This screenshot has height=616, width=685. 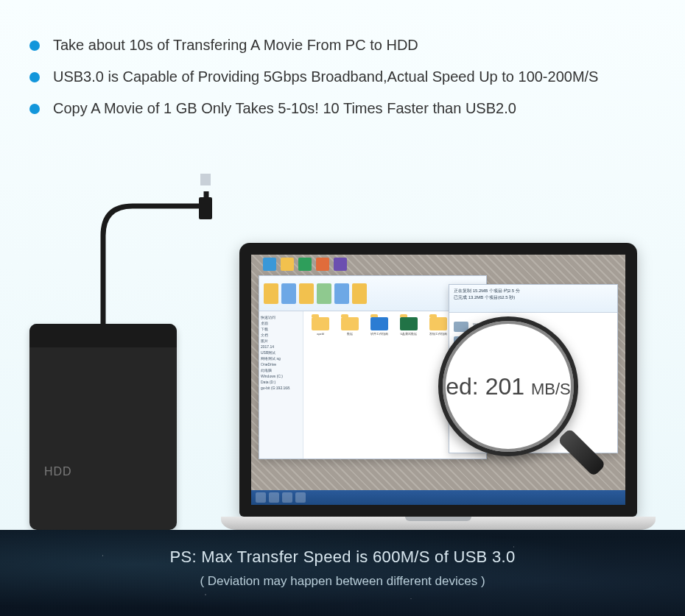 What do you see at coordinates (284, 109) in the screenshot?
I see `bullet-text: Copy A Movie of 1 GB Only Takes 5-10s! 1…` at bounding box center [284, 109].